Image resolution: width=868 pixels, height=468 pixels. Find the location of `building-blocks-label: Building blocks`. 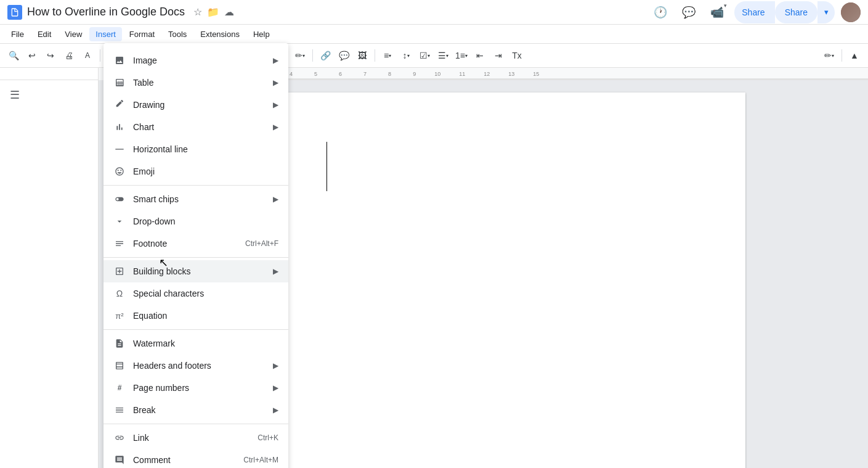

building-blocks-label: Building blocks is located at coordinates (200, 271).